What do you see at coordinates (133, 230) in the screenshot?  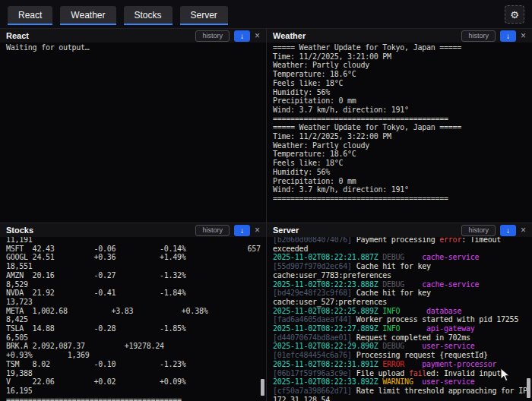 I see `pane-stocks-header: Stocks history ↓ ×` at bounding box center [133, 230].